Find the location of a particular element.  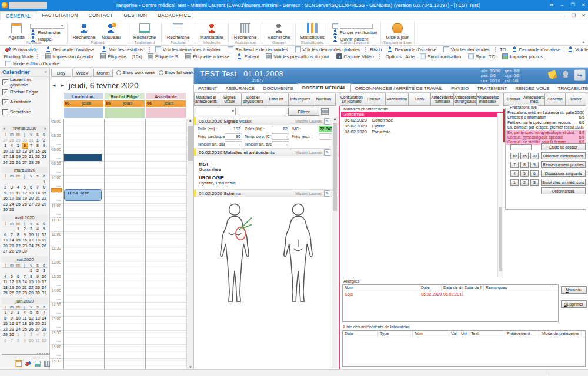

prev-month-icon: ◄ is located at coordinates (4, 129).